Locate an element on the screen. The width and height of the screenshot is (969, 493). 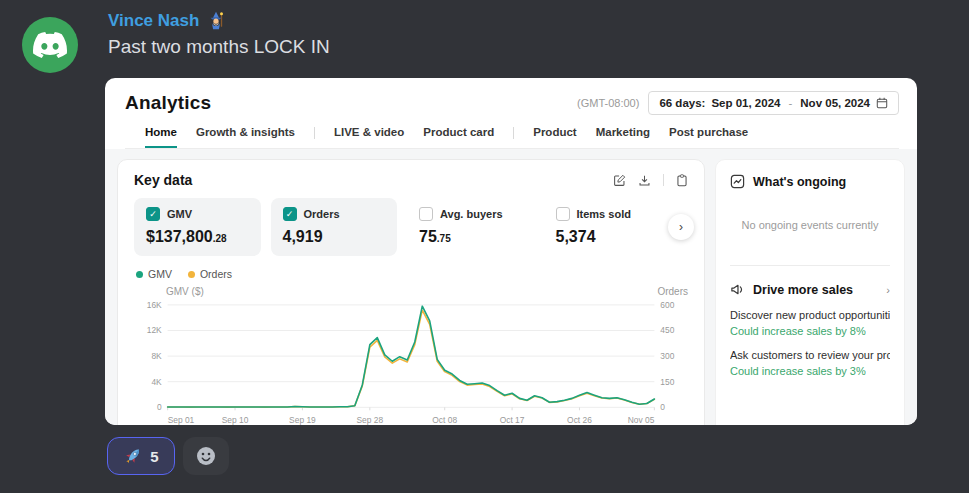
suggestion-impact: Could increase sales by 8% is located at coordinates (810, 331).